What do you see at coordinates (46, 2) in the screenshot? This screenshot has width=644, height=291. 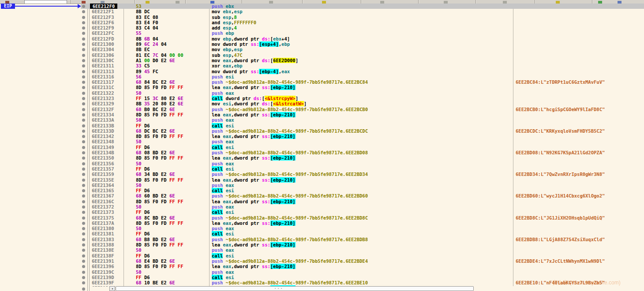 I see `toolbar-combobox-stub` at bounding box center [46, 2].